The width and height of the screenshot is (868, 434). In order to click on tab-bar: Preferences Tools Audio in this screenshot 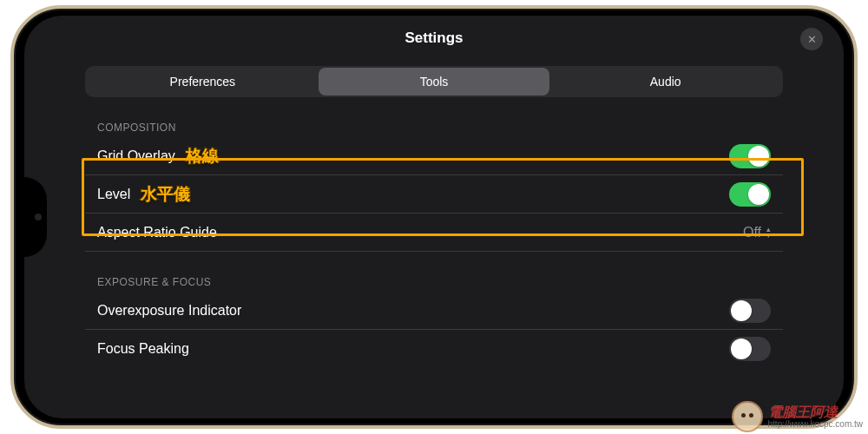, I will do `click(434, 82)`.